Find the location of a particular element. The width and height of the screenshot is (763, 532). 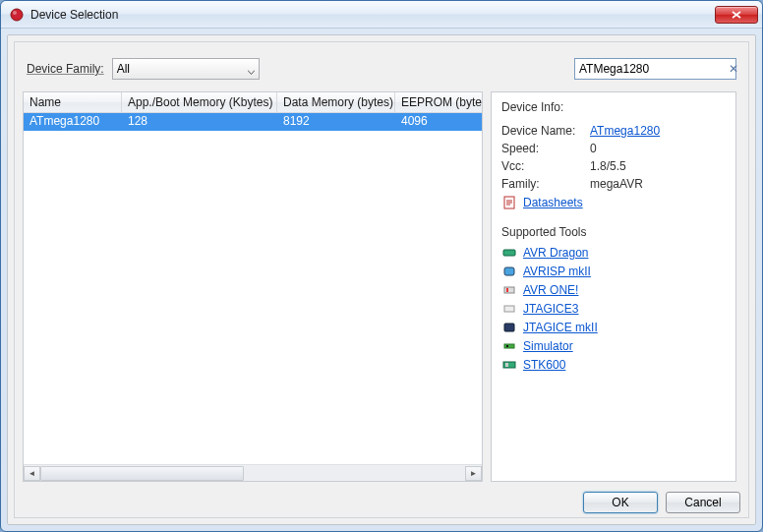

tool-row: AVR ONE! is located at coordinates (614, 290).